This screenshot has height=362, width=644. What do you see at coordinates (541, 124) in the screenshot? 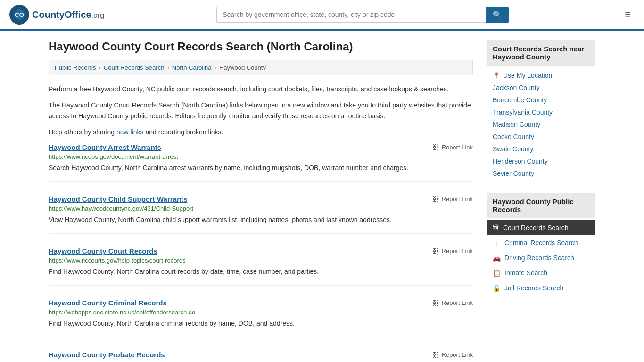
I see `nearby-counties-list: 📍 Use My Location Jackson County Buncomb…` at bounding box center [541, 124].